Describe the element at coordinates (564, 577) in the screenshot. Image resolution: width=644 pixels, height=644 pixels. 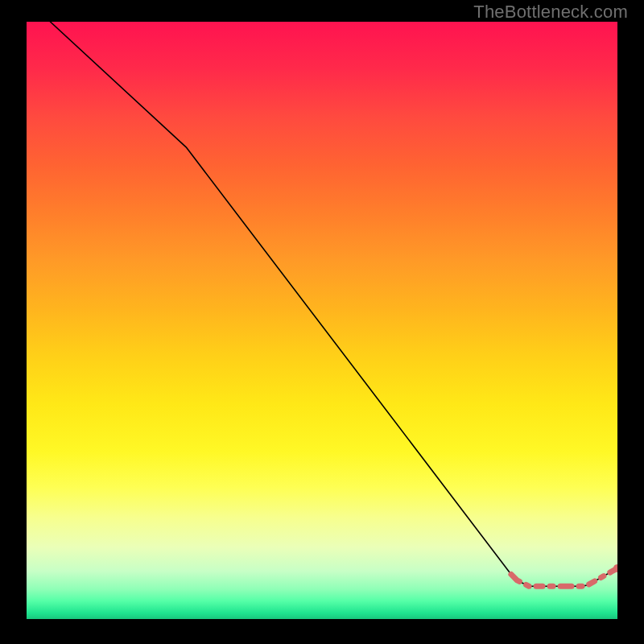
I see `valley-highlight-path` at that location.